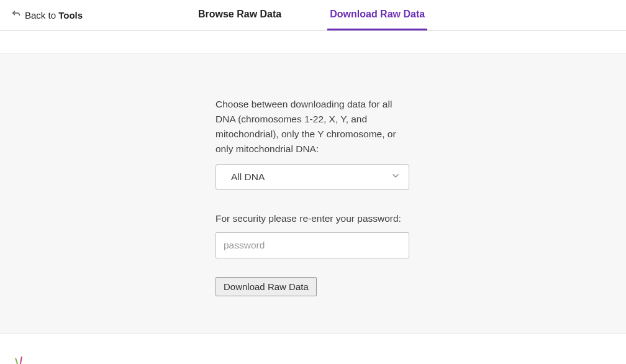  I want to click on content-gap, so click(313, 42).